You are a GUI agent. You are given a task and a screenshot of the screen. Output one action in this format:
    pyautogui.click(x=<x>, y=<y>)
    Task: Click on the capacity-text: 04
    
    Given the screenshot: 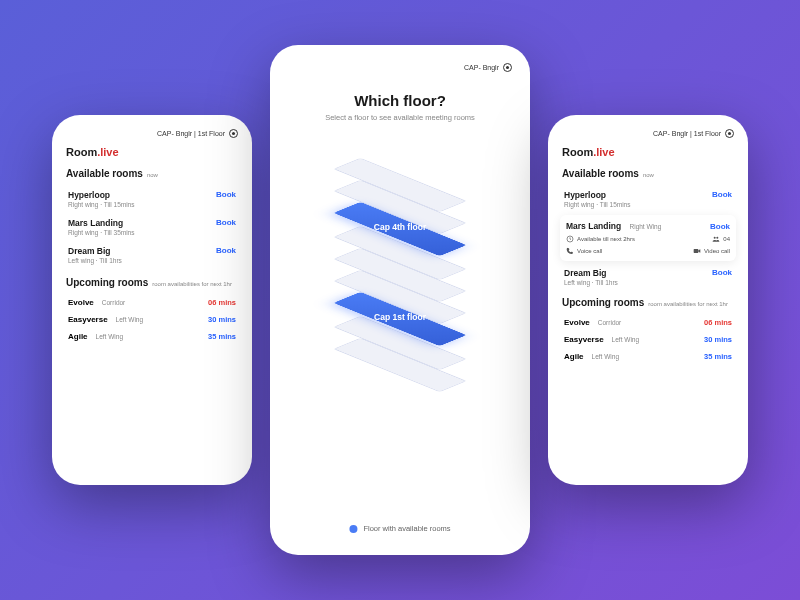 What is the action you would take?
    pyautogui.click(x=726, y=239)
    